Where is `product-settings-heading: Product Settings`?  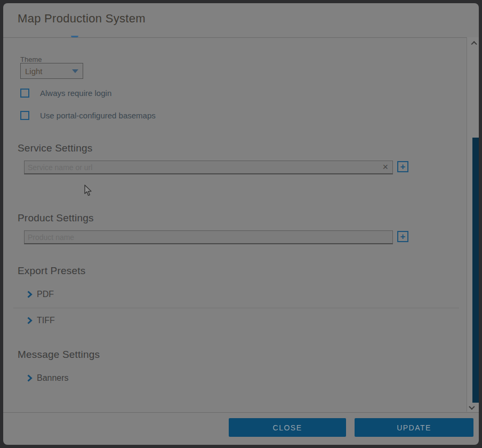 product-settings-heading: Product Settings is located at coordinates (55, 218).